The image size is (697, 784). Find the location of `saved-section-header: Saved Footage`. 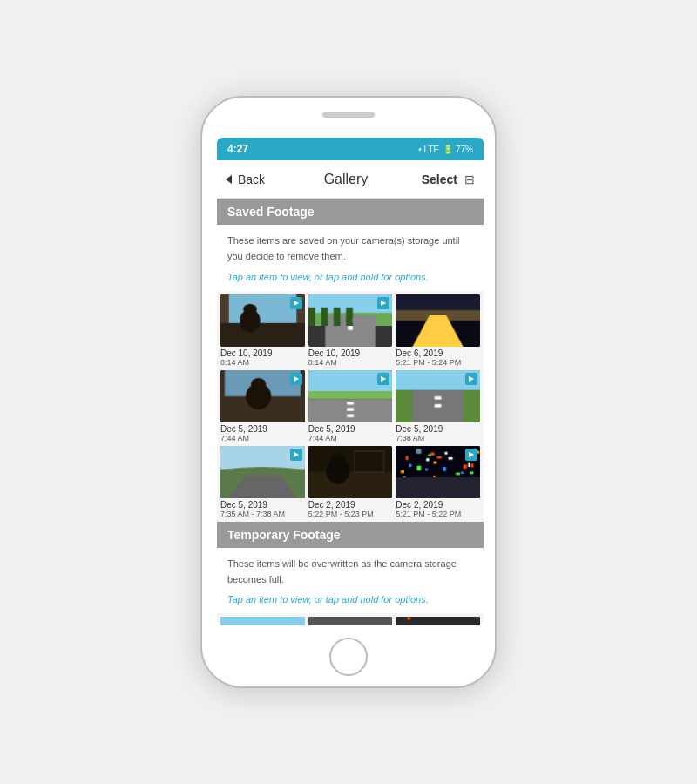

saved-section-header: Saved Footage is located at coordinates (350, 212).